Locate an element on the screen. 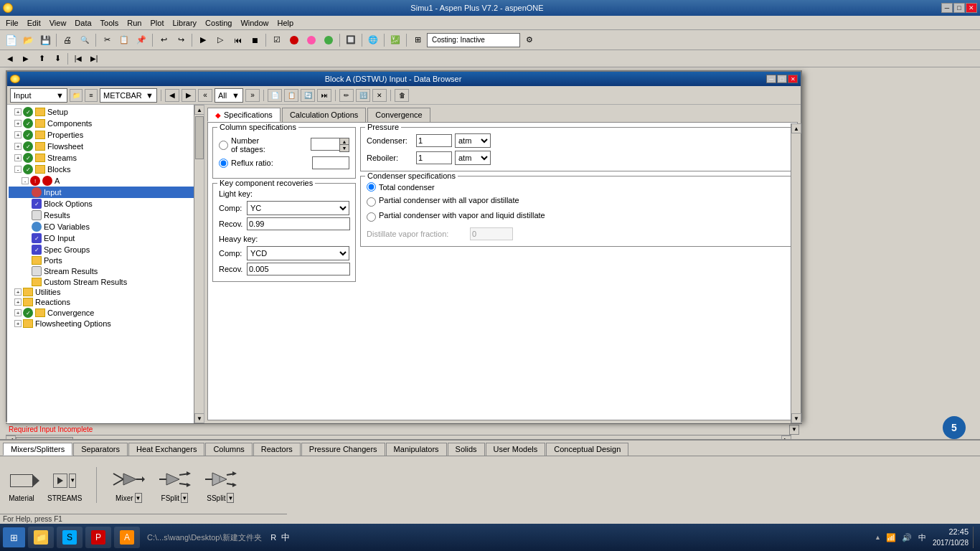 This screenshot has width=980, height=551. tb2-btn3: ⬆ is located at coordinates (42, 59).